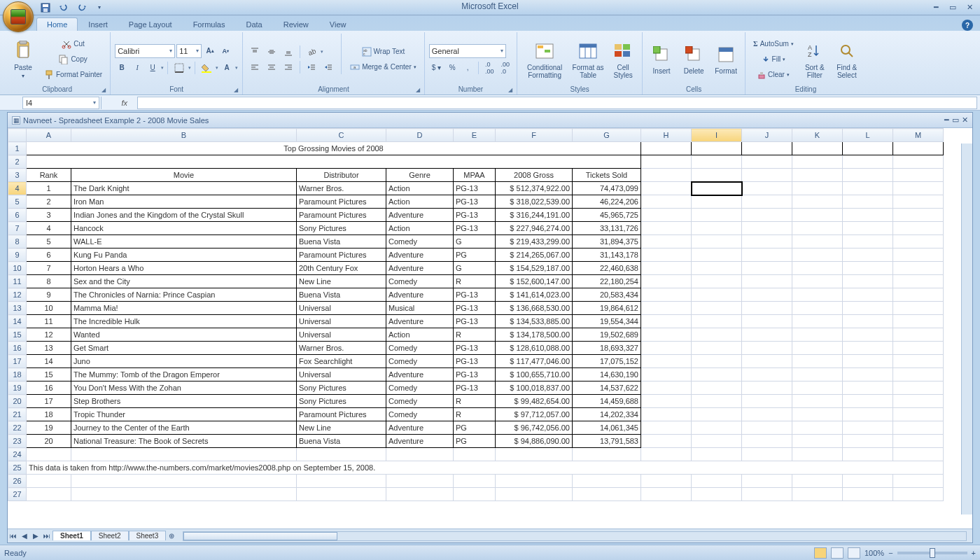 The height and width of the screenshot is (560, 980). Describe the element at coordinates (18, 136) in the screenshot. I see `select-all-corner` at that location.